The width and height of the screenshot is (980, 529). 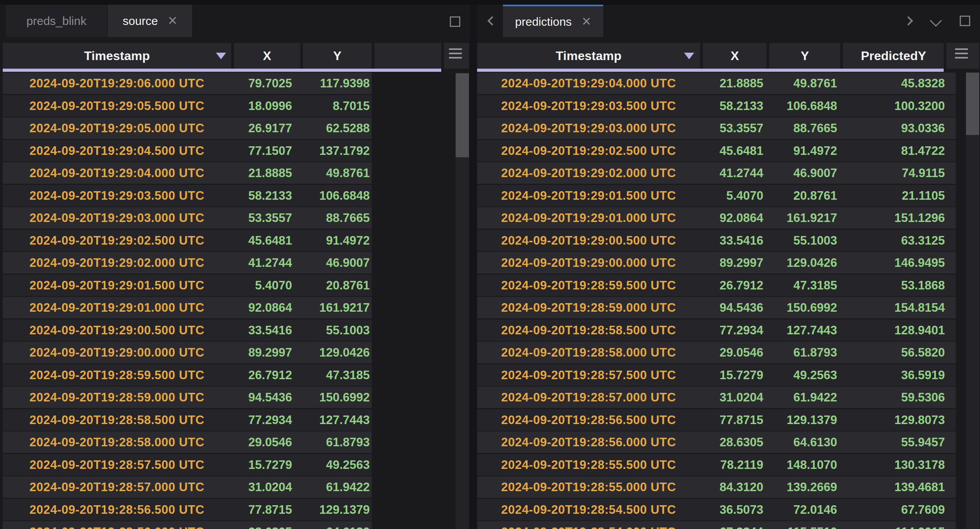 I want to click on cell-y: 127.7443, so click(x=336, y=420).